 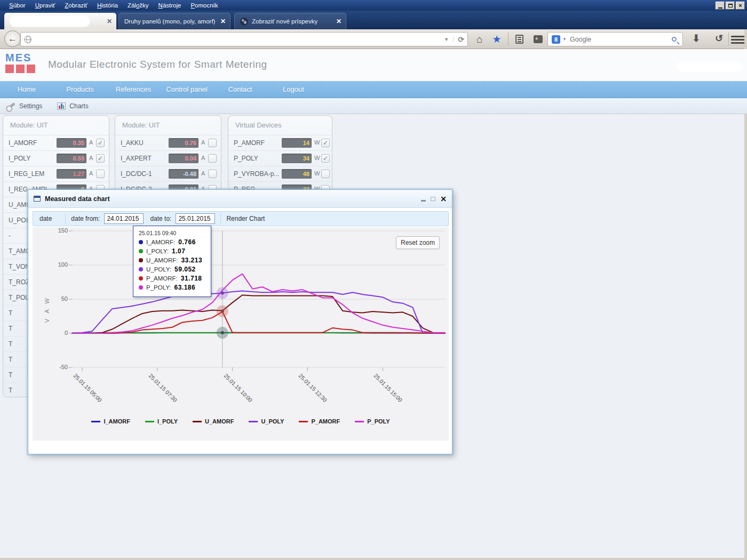 What do you see at coordinates (172, 260) in the screenshot?
I see `tooltip-row: U_AMORF:33.213` at bounding box center [172, 260].